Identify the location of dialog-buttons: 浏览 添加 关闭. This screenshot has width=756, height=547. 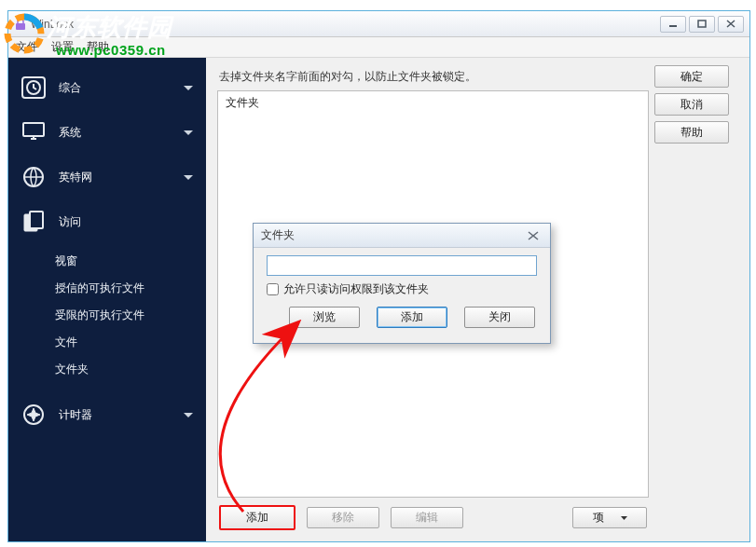
(402, 317).